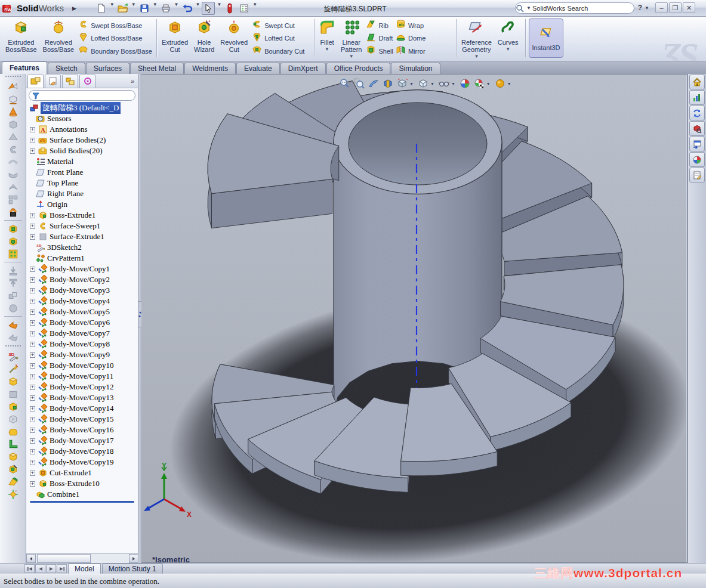  I want to click on left-toolbar-g-tri-icon, so click(13, 187).